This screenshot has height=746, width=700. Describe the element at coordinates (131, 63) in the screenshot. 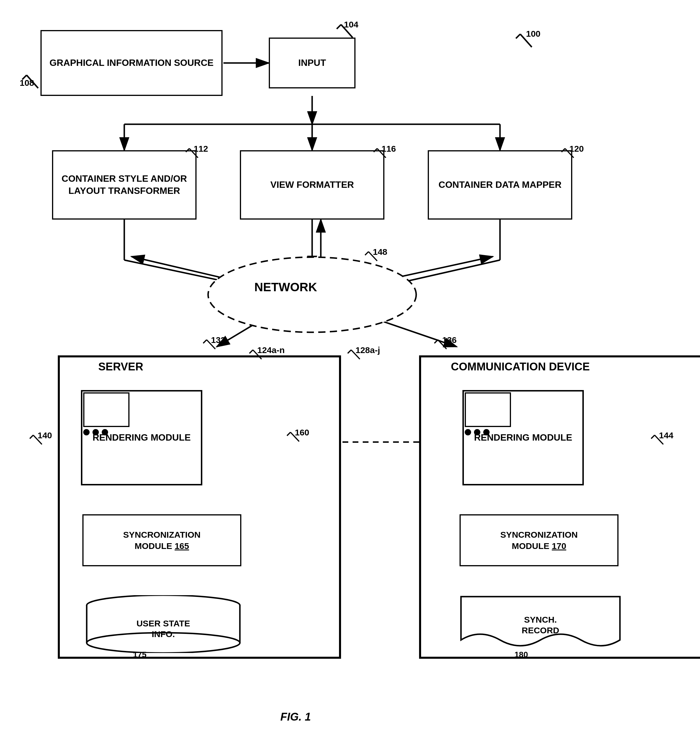

I see `graphical-info-source-box: GRAPHICAL INFORMATION SOURCE` at that location.